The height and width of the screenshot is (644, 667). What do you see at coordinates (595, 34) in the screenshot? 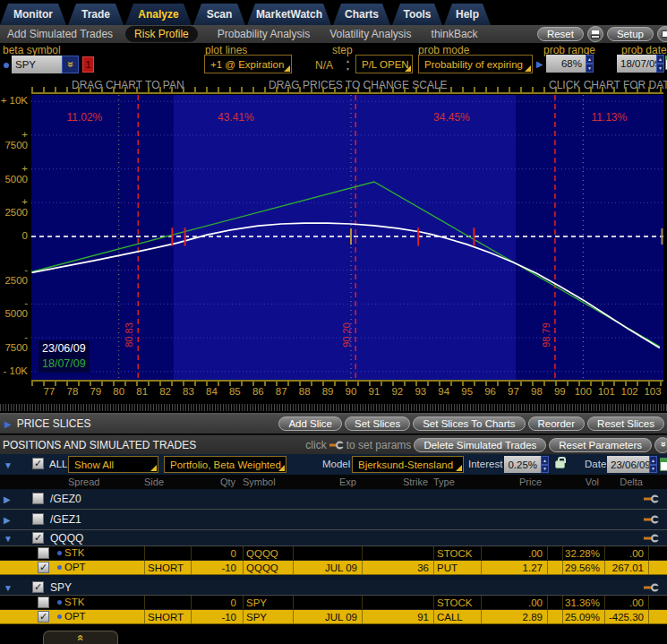
I see `print-icon` at bounding box center [595, 34].